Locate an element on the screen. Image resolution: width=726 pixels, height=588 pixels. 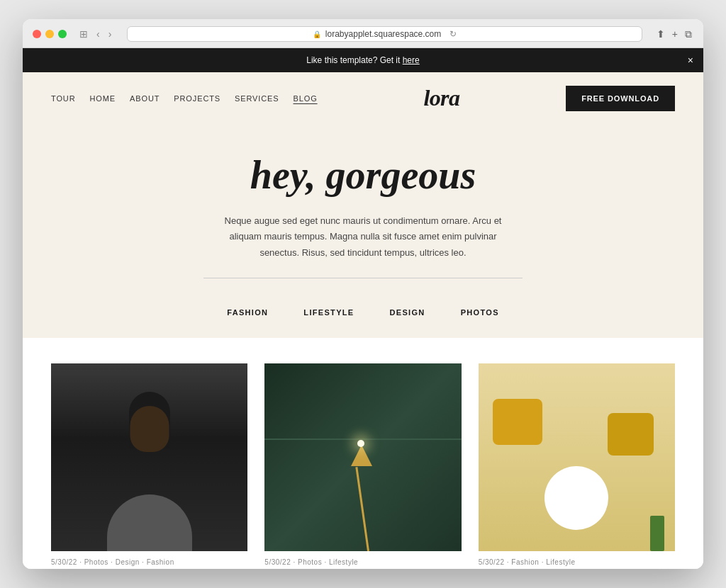
hero-divider is located at coordinates (363, 278).